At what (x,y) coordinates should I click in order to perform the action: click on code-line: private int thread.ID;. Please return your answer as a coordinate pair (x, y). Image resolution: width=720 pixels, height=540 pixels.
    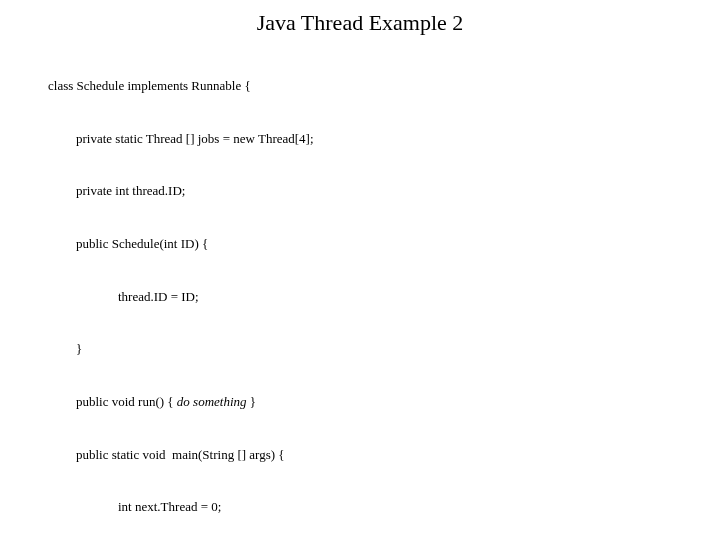
    Looking at the image, I should click on (360, 191).